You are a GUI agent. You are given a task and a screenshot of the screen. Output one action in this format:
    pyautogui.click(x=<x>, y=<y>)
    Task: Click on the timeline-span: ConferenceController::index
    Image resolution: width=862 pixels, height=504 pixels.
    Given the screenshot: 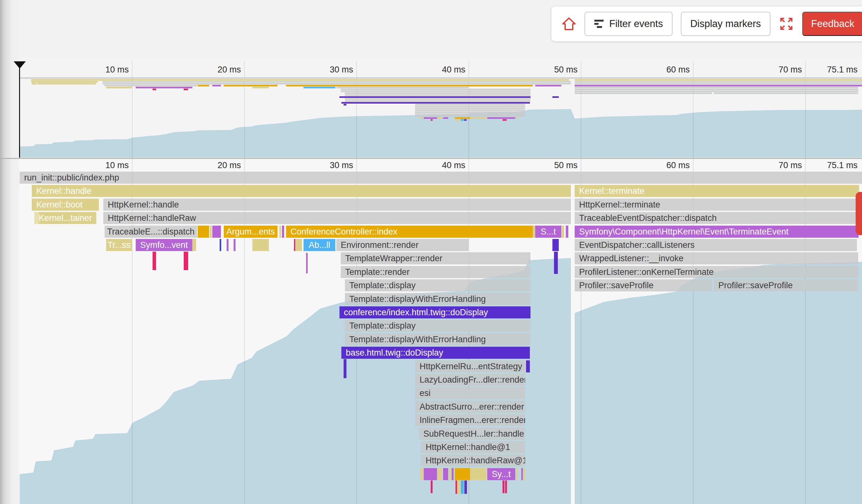 What is the action you would take?
    pyautogui.click(x=409, y=232)
    